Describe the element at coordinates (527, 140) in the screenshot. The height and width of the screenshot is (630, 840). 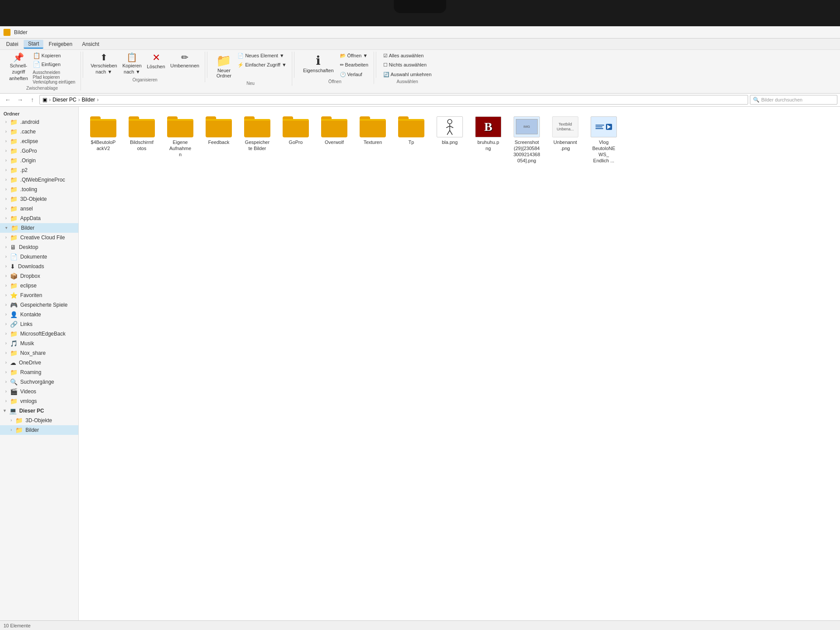
I see `file-item-screenshot: IMG Screenshot(29)[2305843009214368054].…` at that location.